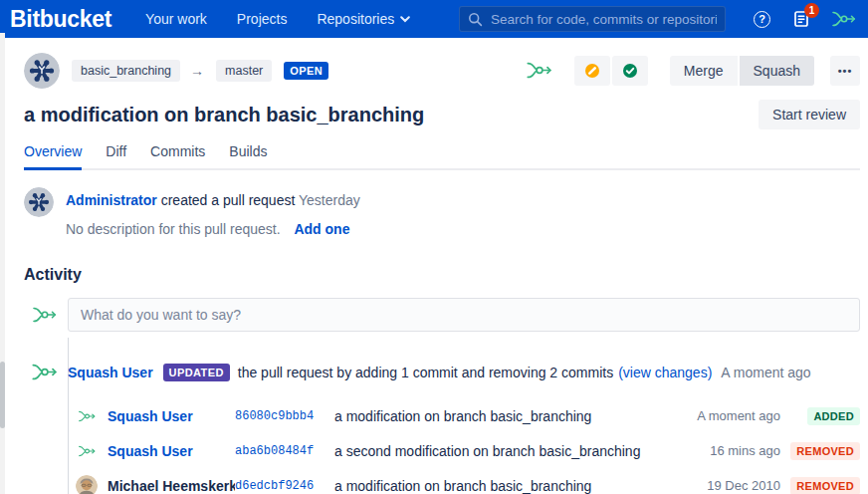 This screenshot has width=868, height=494. I want to click on view-changes-link: (view changes), so click(665, 372).